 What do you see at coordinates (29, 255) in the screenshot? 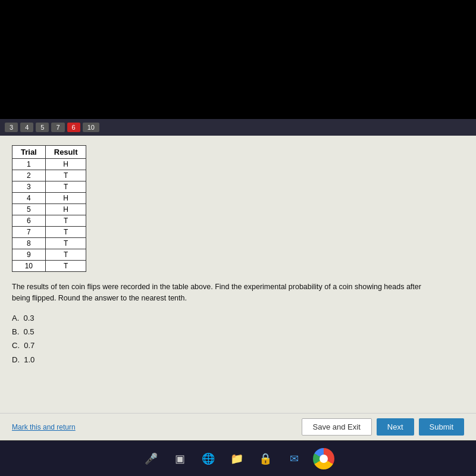
I see `trial-cell: 9` at bounding box center [29, 255].